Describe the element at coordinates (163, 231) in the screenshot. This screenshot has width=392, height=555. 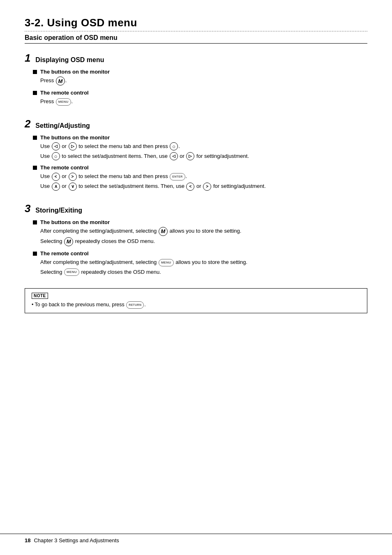
I see `M-circle-store-icon: M` at that location.